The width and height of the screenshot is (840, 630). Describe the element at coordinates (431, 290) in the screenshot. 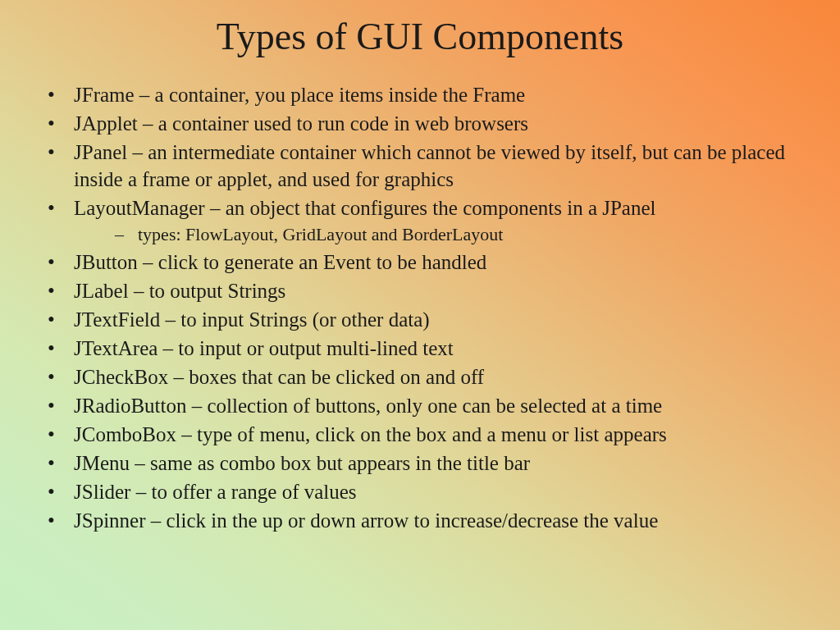

I see `list-item: JLabel – to output Strings` at that location.